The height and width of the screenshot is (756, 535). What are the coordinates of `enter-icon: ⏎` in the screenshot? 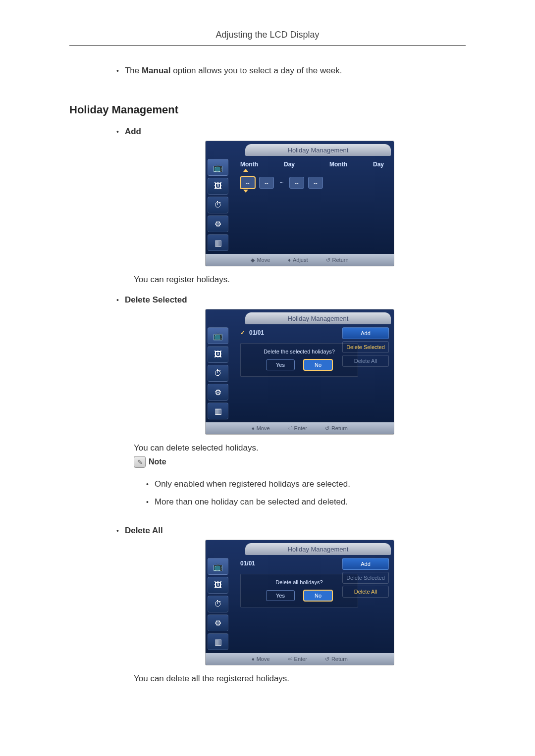 It's located at (290, 659).